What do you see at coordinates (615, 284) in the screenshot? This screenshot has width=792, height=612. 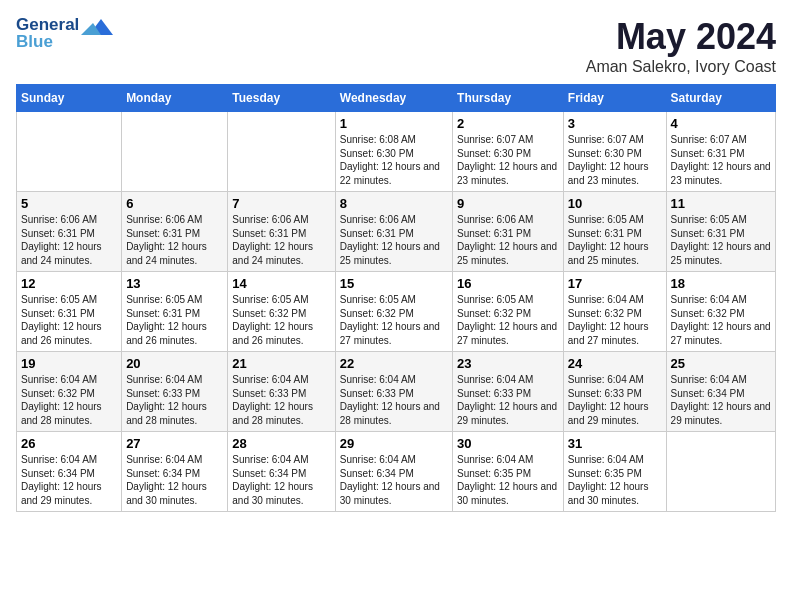 I see `day-number: 17` at bounding box center [615, 284].